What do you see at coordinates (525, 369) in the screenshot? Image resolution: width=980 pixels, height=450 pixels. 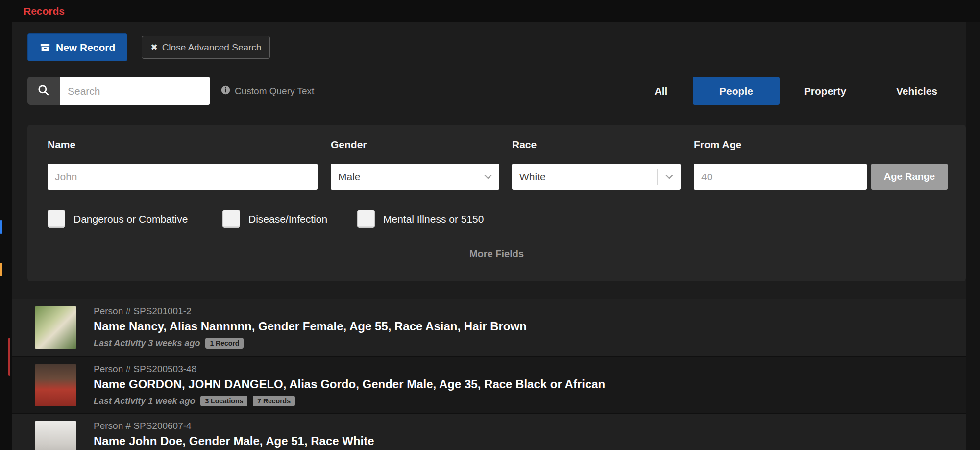 I see `person-number: Person # SPS200503-48` at bounding box center [525, 369].